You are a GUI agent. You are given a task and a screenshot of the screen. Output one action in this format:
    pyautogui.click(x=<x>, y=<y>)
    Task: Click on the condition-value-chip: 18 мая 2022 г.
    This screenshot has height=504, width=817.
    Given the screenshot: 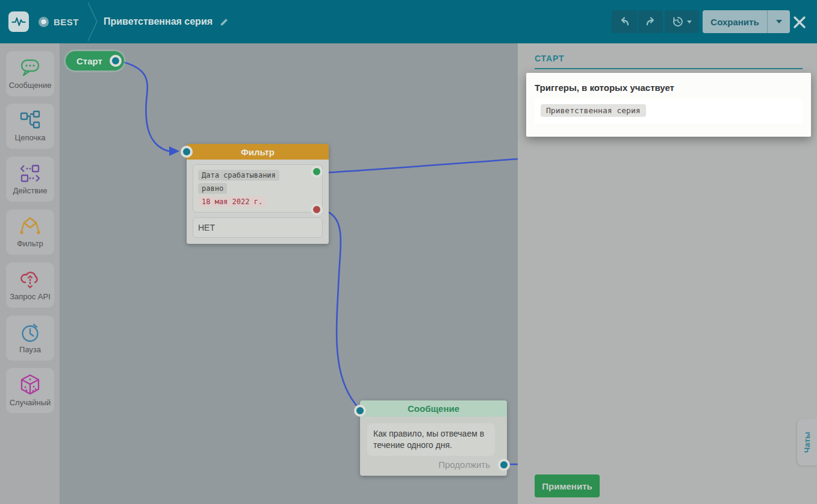 What is the action you would take?
    pyautogui.click(x=232, y=202)
    